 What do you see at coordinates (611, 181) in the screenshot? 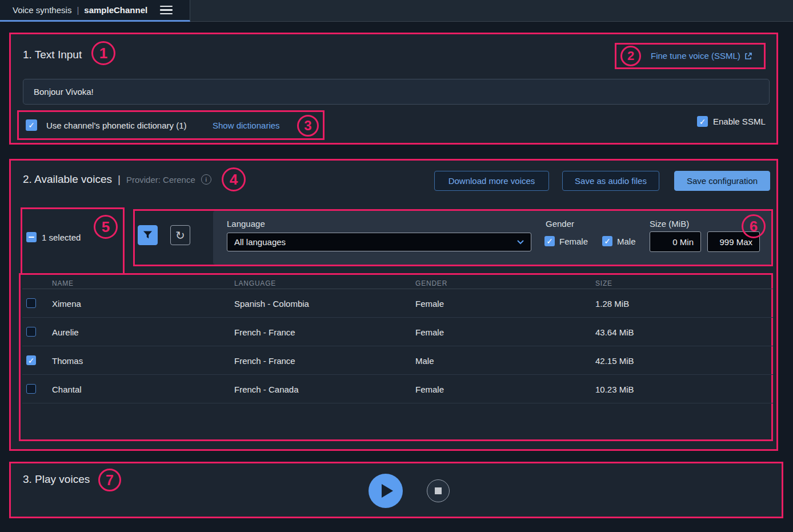
I see `save-as-audio-files-button: Save as audio files` at bounding box center [611, 181].